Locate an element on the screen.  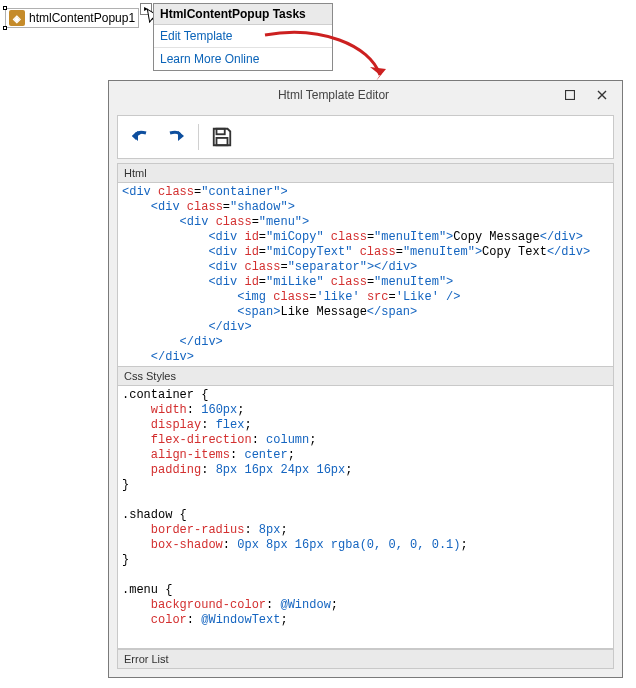
task-learn-more: Learn More Online is located at coordinates (243, 58).